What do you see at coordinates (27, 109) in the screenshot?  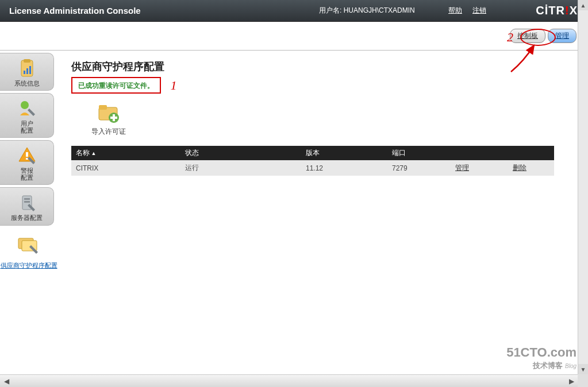 I see `user-wrench-icon` at bounding box center [27, 109].